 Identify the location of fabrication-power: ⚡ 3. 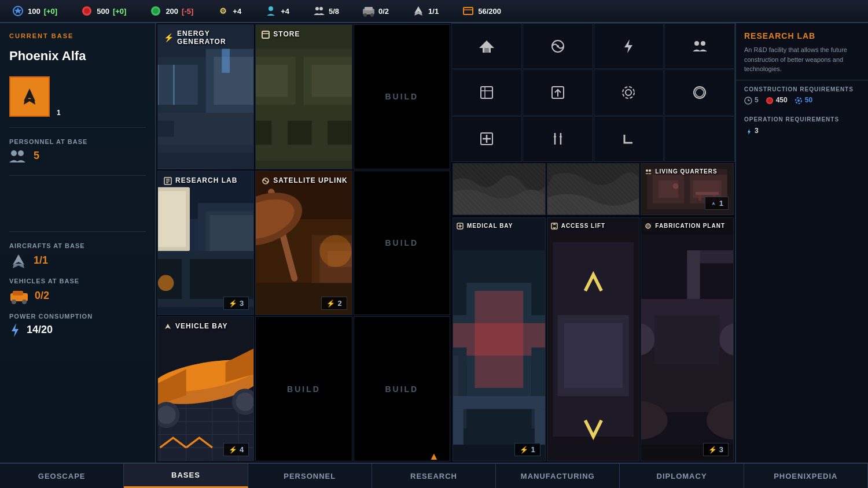
(716, 450).